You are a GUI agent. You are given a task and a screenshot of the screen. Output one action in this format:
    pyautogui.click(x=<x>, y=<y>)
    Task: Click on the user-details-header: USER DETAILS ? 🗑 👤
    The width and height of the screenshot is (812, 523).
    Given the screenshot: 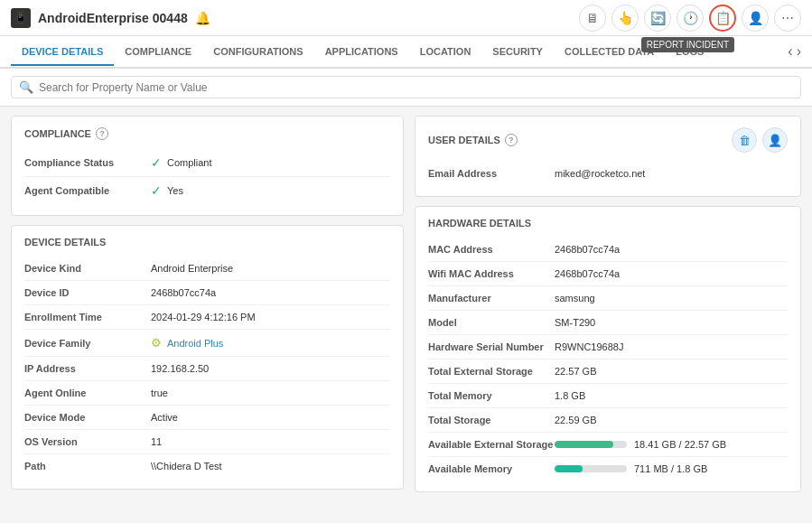 What is the action you would take?
    pyautogui.click(x=608, y=140)
    